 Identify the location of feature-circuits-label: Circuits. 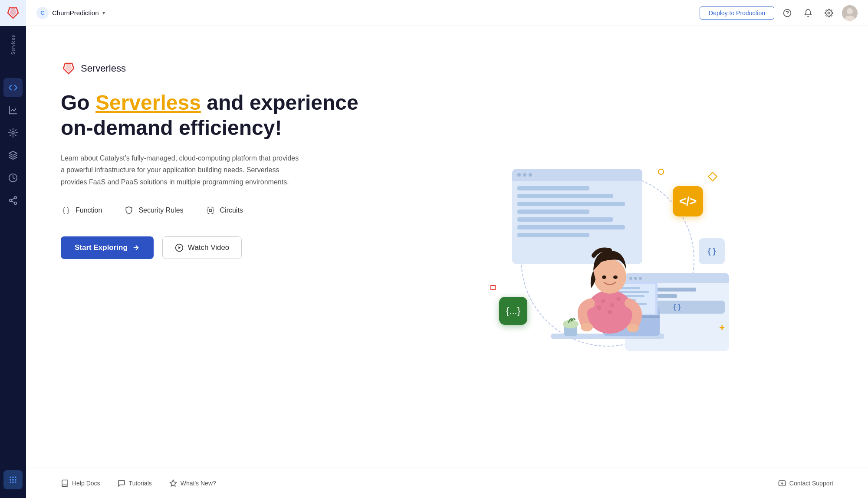
(232, 210).